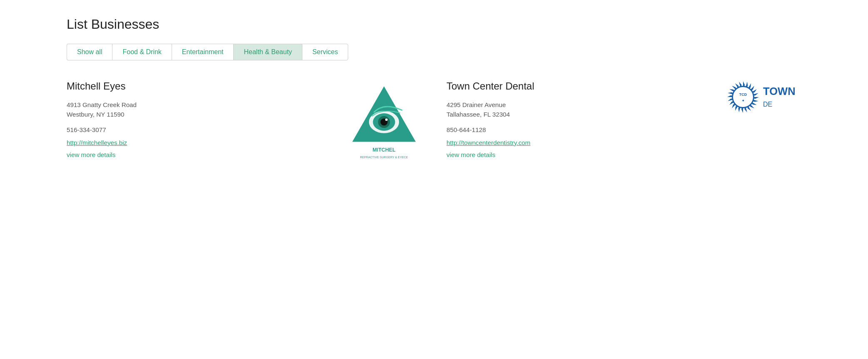 This screenshot has width=868, height=359. Describe the element at coordinates (471, 155) in the screenshot. I see `view-details-town-center-dental: view more details` at that location.